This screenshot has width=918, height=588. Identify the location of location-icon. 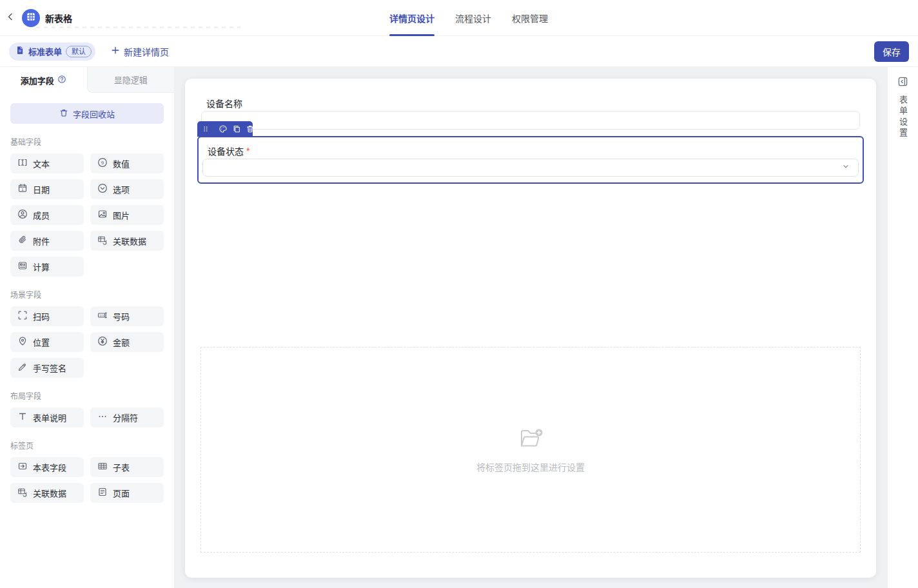
(23, 342).